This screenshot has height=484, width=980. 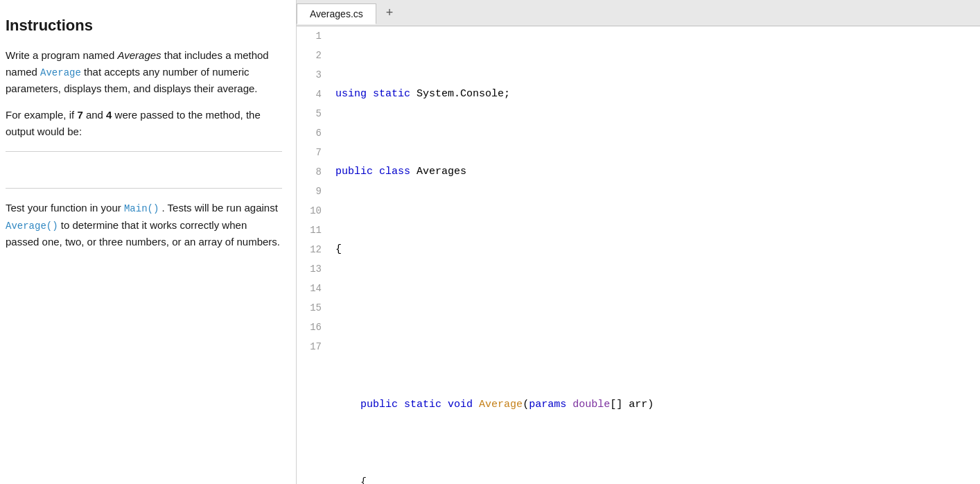 I want to click on instructions-bottom-section: Test your function in your Main() . Test…, so click(x=144, y=225).